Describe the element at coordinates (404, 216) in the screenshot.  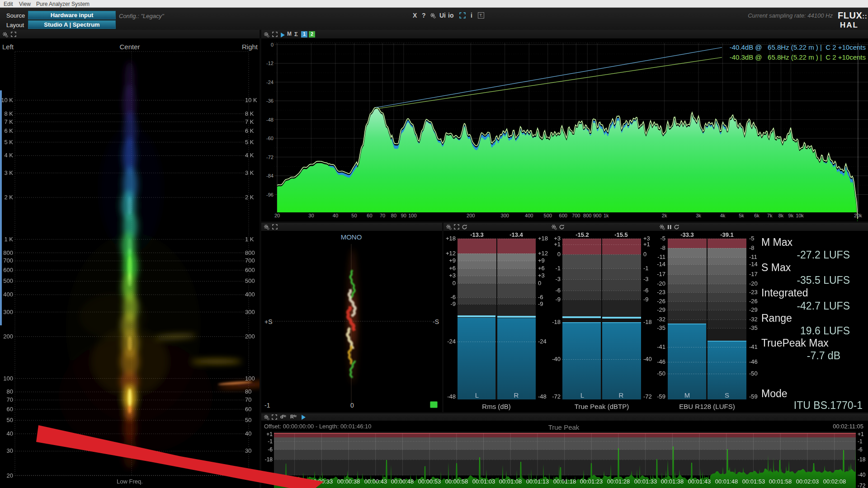
I see `svg-text: 90` at that location.